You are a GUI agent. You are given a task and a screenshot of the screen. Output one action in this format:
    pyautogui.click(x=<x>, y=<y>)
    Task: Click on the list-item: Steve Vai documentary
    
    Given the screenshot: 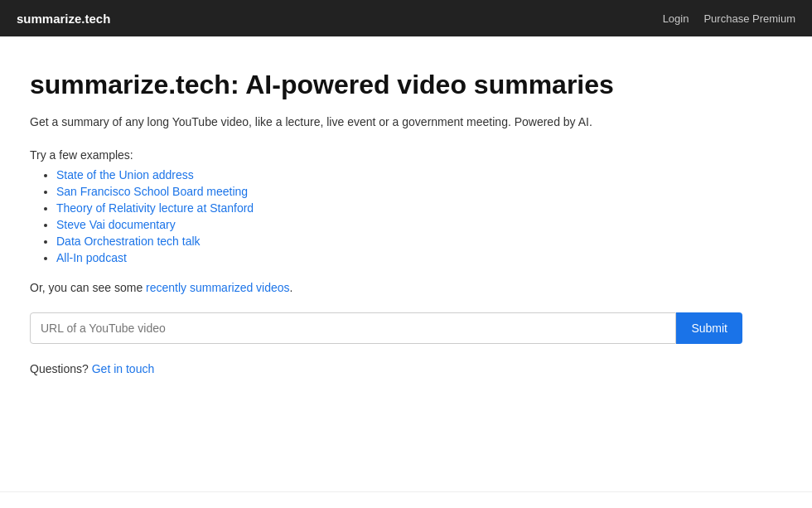 What is the action you would take?
    pyautogui.click(x=419, y=225)
    